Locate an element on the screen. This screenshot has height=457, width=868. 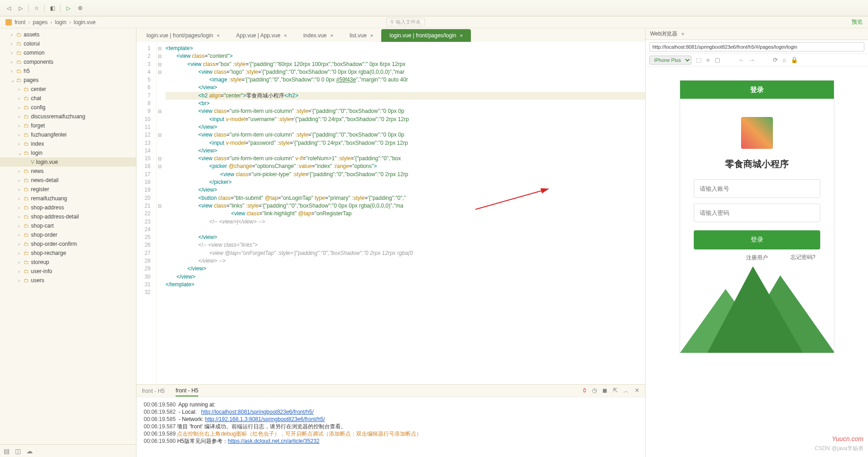
refresh-icon: ⟳ is located at coordinates (775, 60).